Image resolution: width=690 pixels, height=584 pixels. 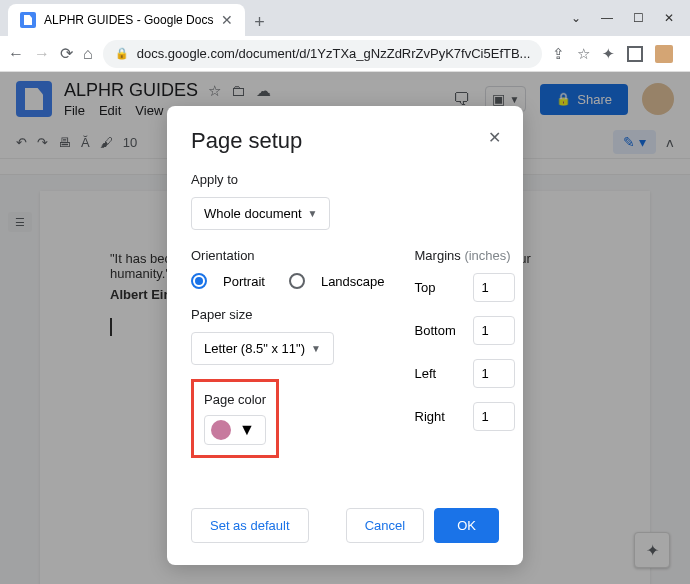 What do you see at coordinates (235, 418) in the screenshot?
I see `page-color-highlight: Page color ▼` at bounding box center [235, 418].